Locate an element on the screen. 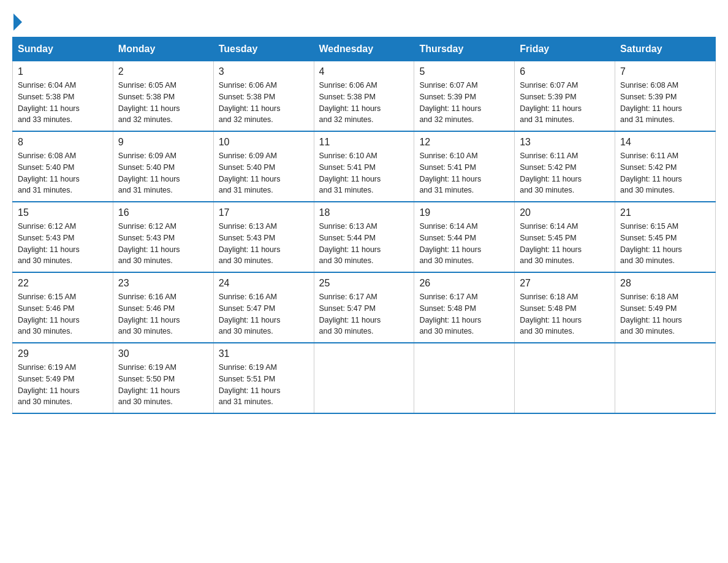 The height and width of the screenshot is (563, 728). day-number: 16 is located at coordinates (163, 213).